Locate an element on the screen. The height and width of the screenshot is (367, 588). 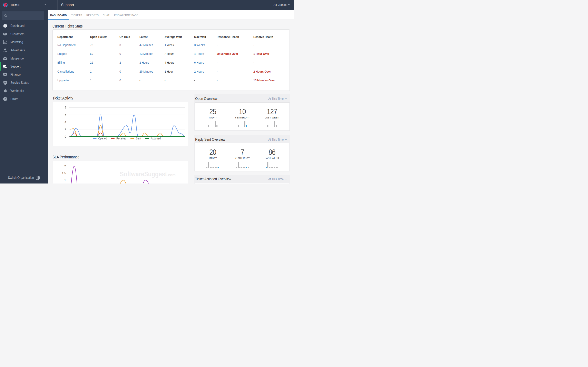
svg-text: 0 is located at coordinates (65, 136).